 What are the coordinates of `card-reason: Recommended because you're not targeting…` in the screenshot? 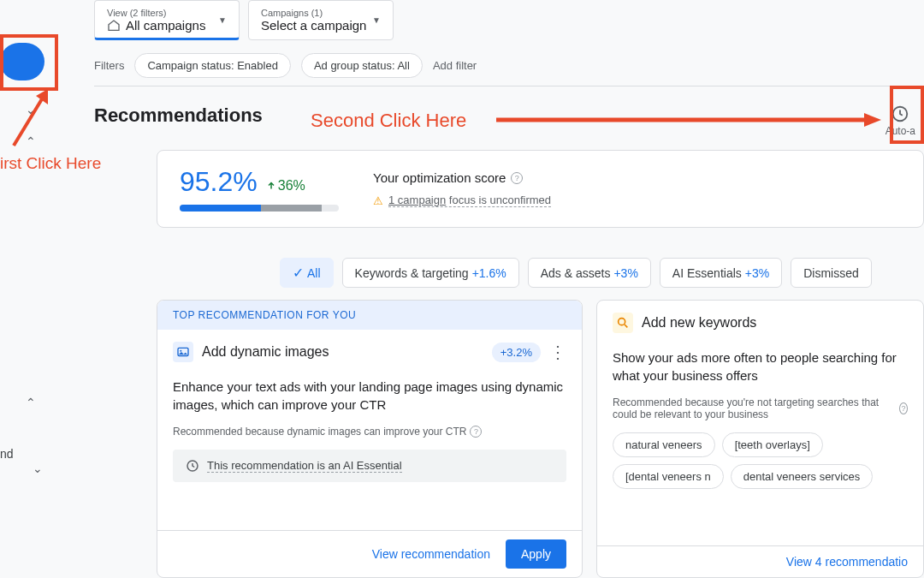 It's located at (755, 408).